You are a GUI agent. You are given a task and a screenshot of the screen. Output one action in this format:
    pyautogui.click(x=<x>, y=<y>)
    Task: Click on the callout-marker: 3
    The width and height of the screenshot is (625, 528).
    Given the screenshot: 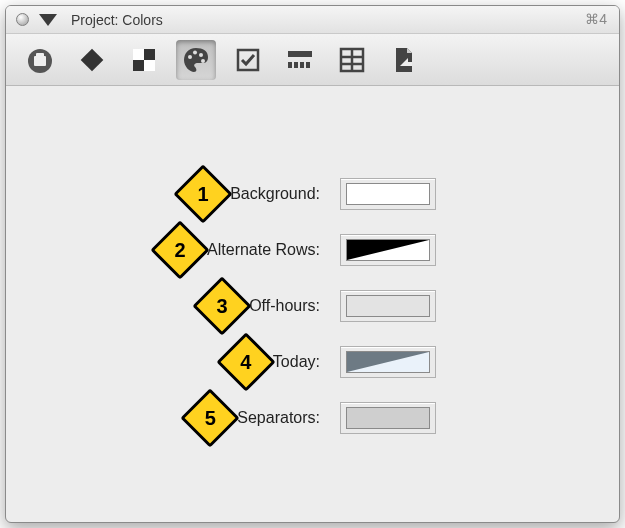 What is the action you would take?
    pyautogui.click(x=222, y=306)
    